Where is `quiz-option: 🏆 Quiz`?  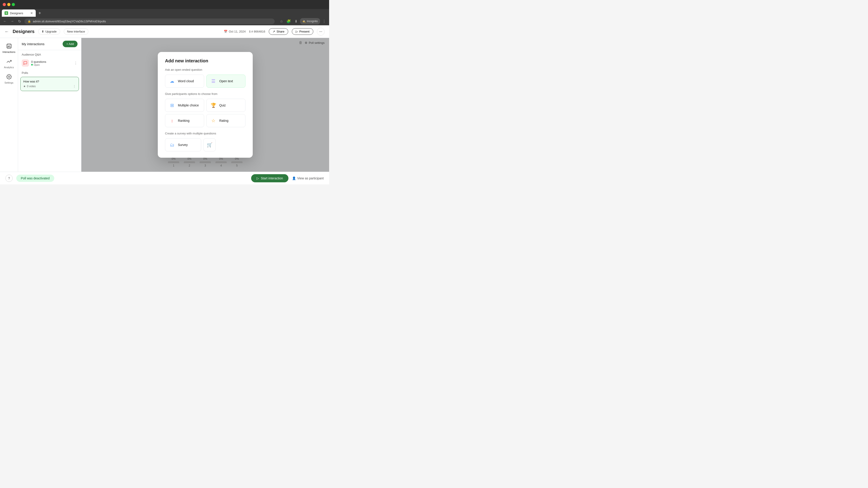
quiz-option: 🏆 Quiz is located at coordinates (226, 105).